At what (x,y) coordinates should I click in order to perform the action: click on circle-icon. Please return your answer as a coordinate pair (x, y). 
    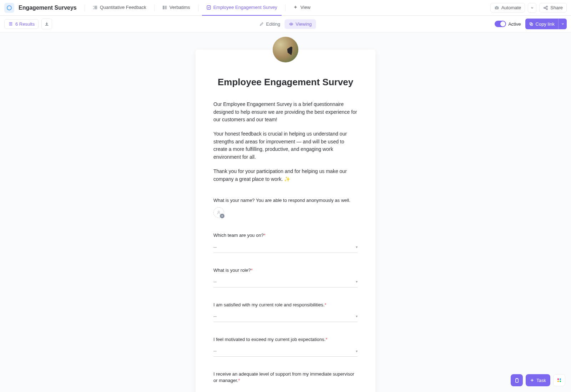
    Looking at the image, I should click on (9, 8).